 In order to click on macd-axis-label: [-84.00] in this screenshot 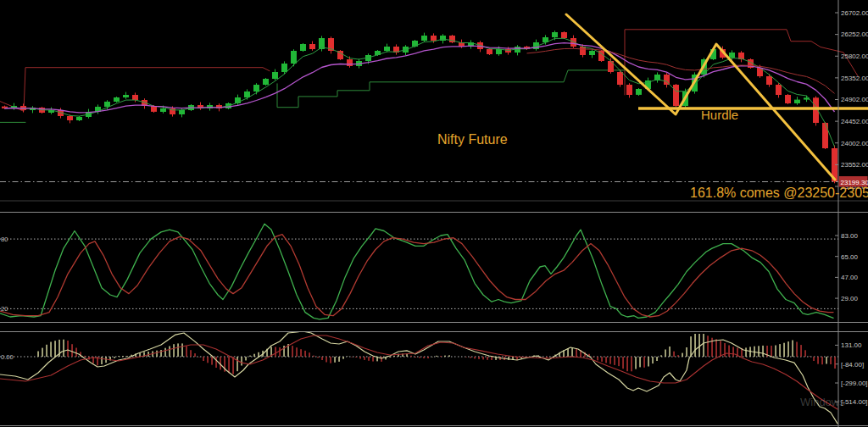, I will do `click(853, 364)`.